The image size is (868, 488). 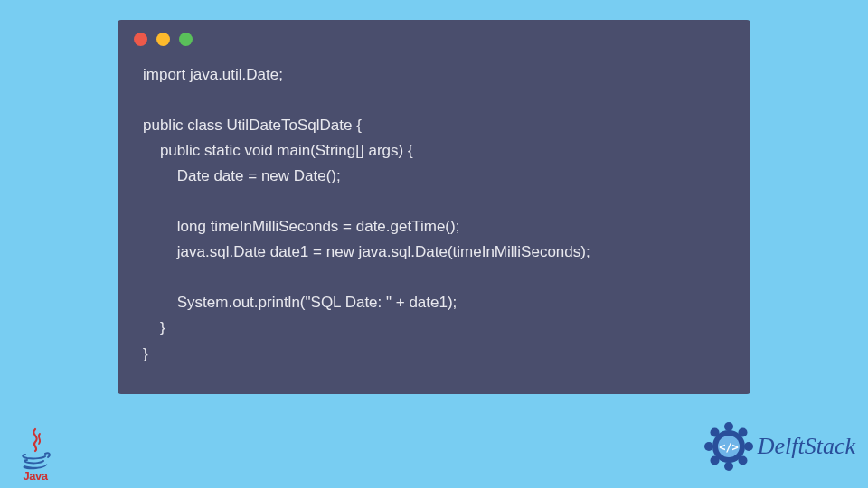 I want to click on close-icon, so click(x=141, y=40).